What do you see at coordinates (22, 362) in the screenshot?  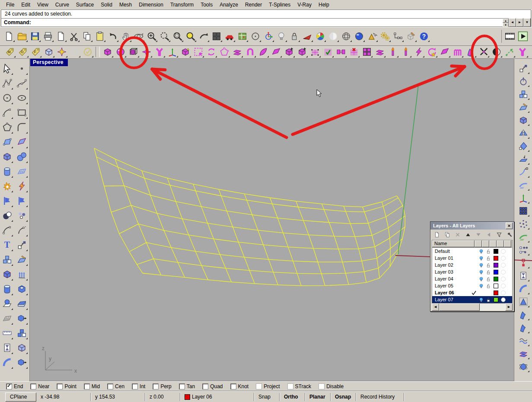 I see `face-arrow-button` at bounding box center [22, 362].